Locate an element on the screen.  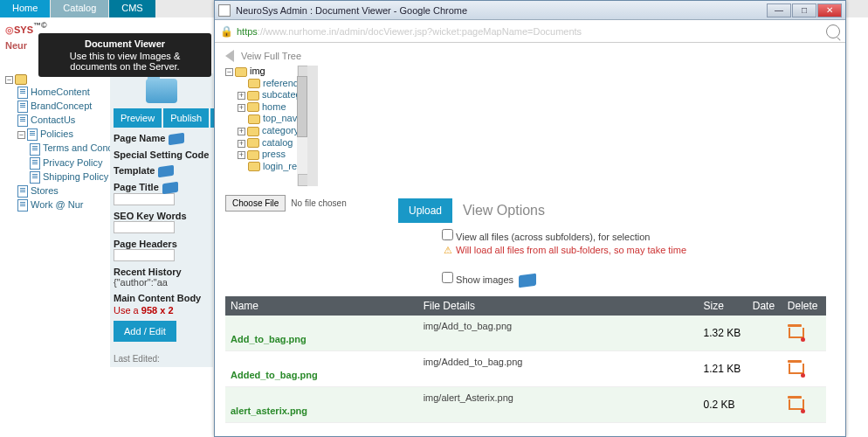
lbl-spcode: Special Setting Code is located at coordinates (162, 155).